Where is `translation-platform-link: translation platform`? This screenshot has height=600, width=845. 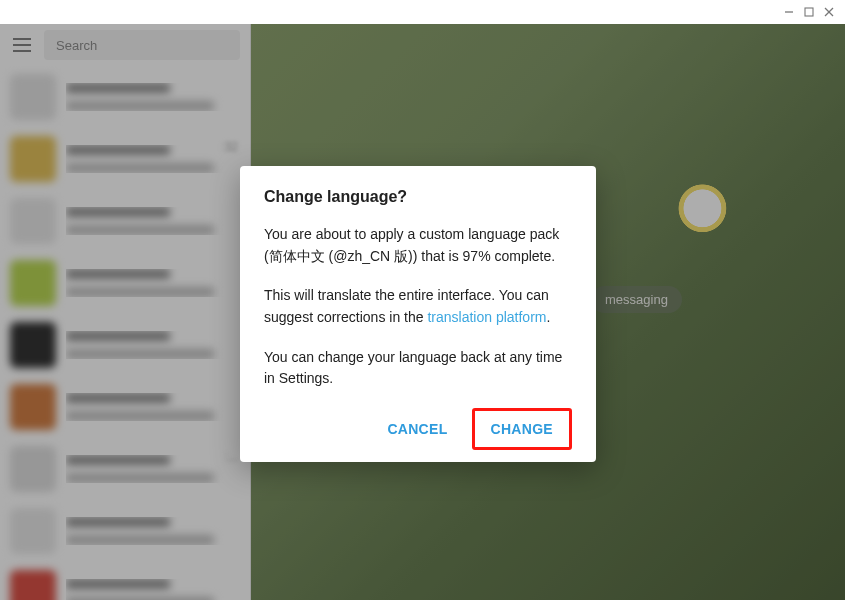
translation-platform-link: translation platform is located at coordinates (486, 317).